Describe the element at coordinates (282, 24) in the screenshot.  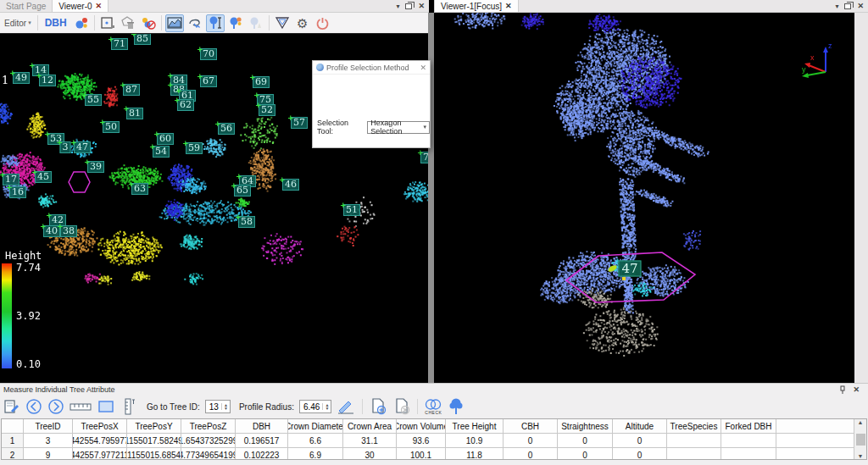
I see `filter-funnel-icon` at that location.